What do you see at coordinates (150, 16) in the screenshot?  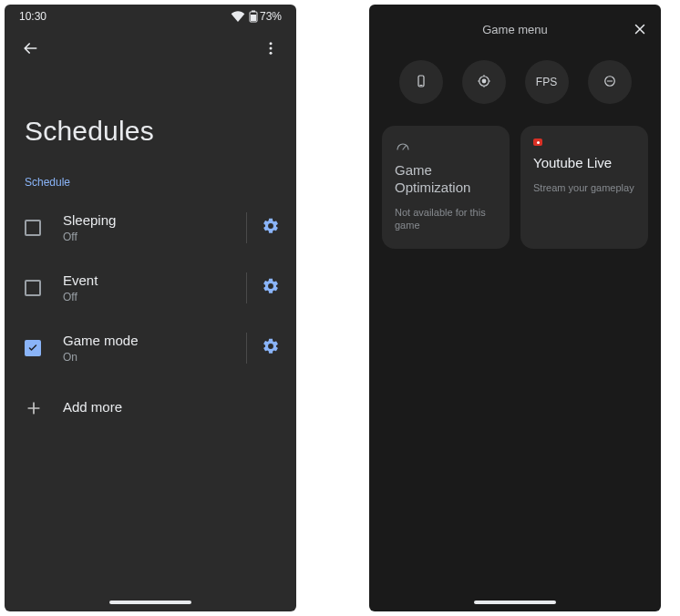 I see `status-bar: 10:30 73%` at bounding box center [150, 16].